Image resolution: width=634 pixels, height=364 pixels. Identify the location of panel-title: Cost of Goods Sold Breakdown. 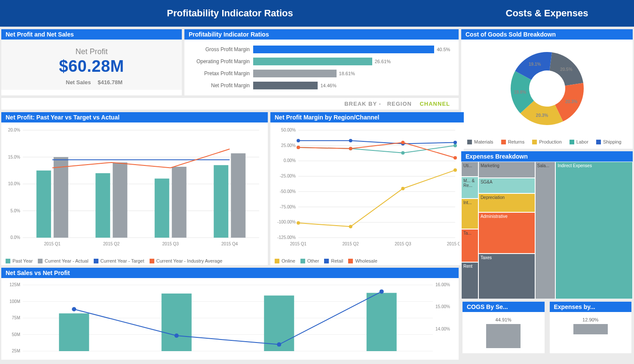
(547, 34).